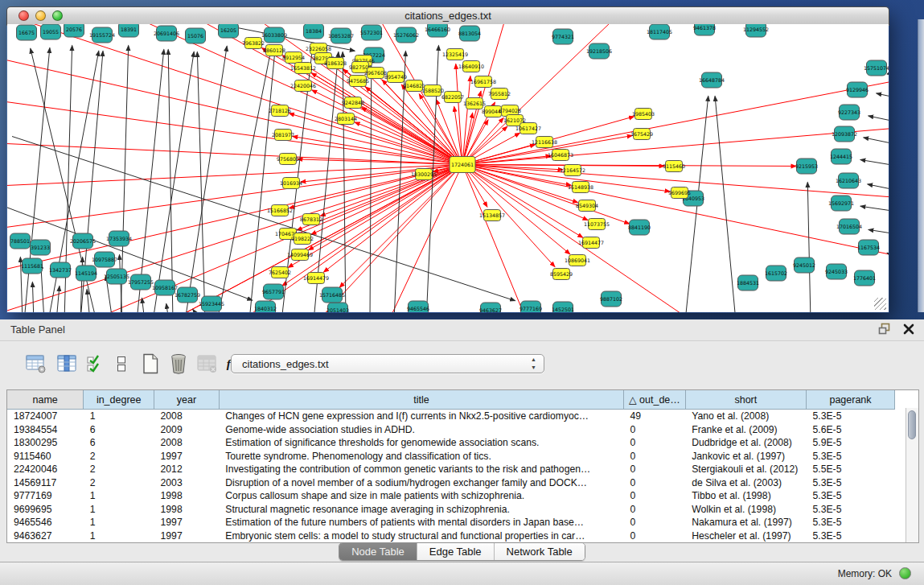 This screenshot has width=924, height=585. What do you see at coordinates (129, 31) in the screenshot?
I see `network-node-teal: 18391` at bounding box center [129, 31].